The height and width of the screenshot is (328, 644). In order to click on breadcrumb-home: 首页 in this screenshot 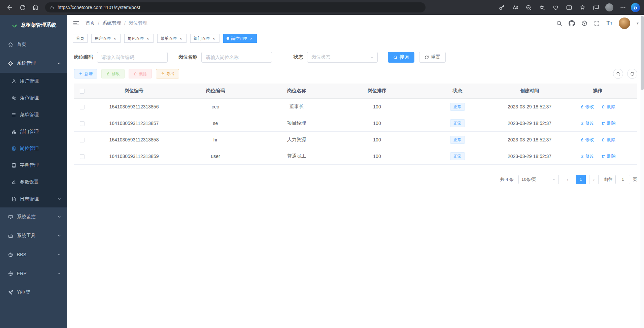, I will do `click(90, 23)`.